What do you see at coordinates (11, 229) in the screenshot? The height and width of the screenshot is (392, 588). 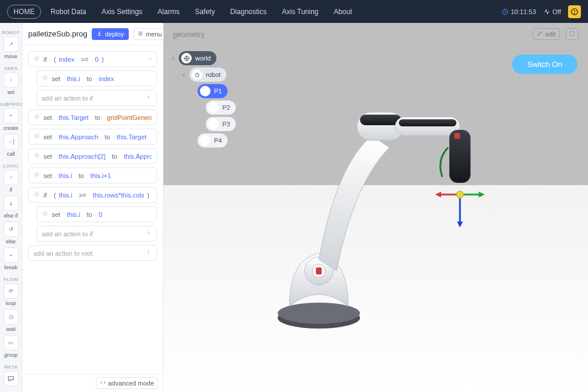 I see `else-icon: ↺` at bounding box center [11, 229].